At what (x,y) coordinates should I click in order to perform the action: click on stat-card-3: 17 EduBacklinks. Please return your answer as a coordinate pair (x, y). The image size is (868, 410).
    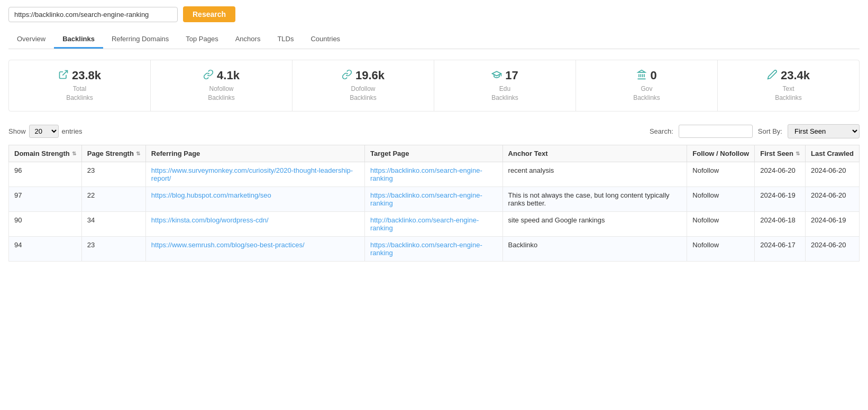
    Looking at the image, I should click on (505, 86).